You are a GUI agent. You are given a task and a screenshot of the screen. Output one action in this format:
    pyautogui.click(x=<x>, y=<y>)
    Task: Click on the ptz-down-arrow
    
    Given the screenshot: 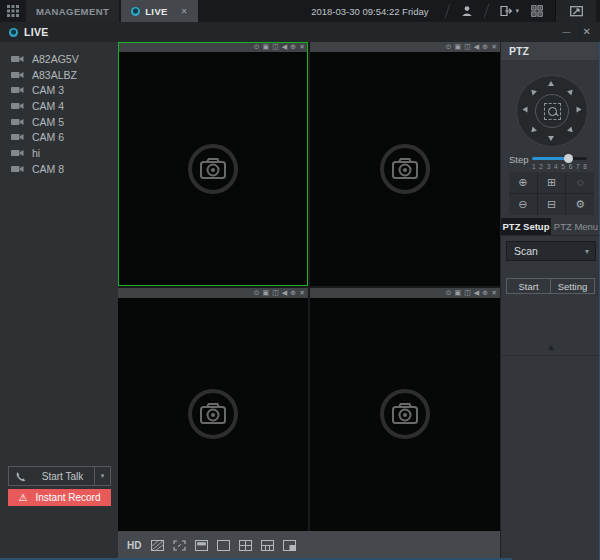 What is the action you would take?
    pyautogui.click(x=551, y=138)
    